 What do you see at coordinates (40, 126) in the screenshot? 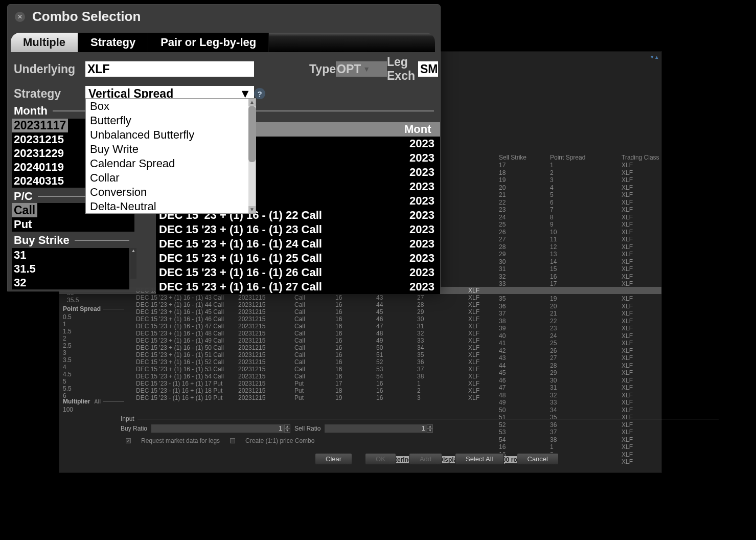
I see `month-item: 20231117` at bounding box center [40, 126].